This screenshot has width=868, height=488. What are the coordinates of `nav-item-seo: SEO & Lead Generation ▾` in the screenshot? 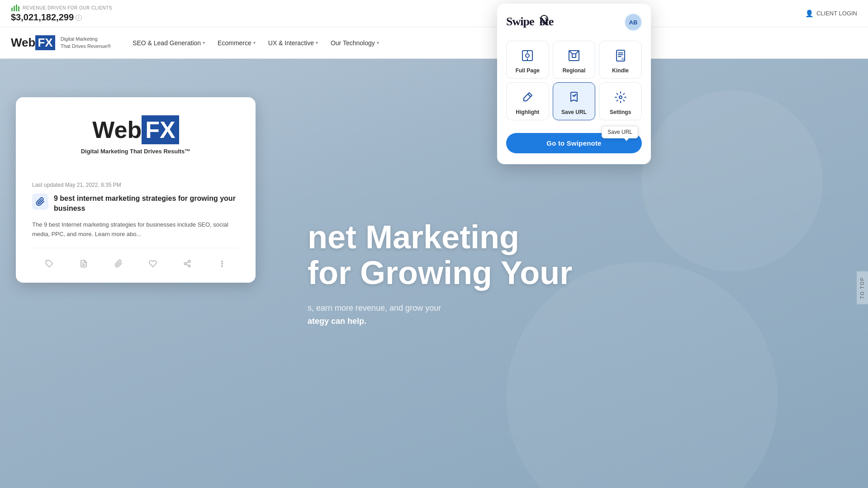 It's located at (169, 43).